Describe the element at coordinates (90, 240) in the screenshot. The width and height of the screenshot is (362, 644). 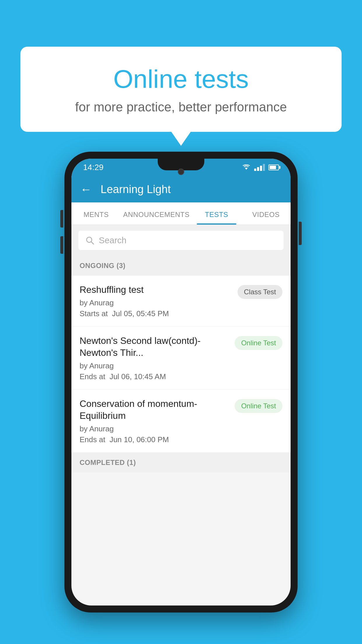
I see `search-icon` at that location.